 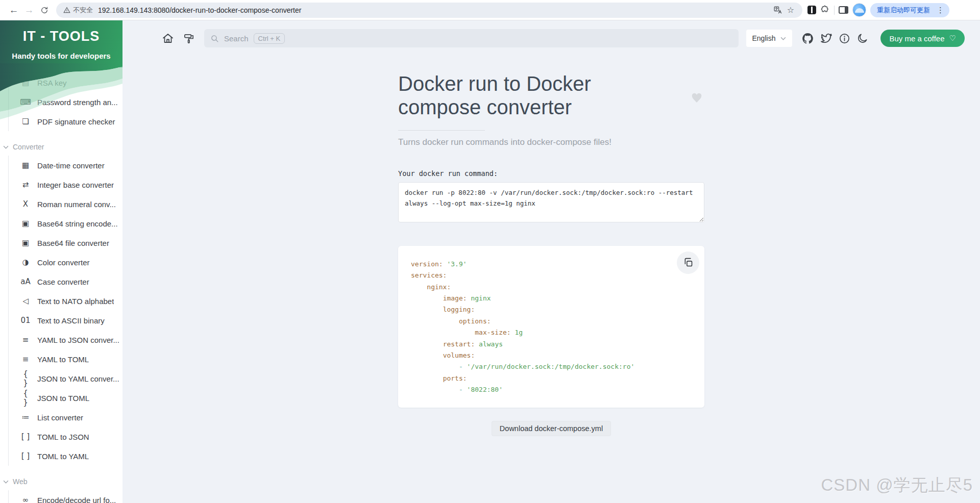 I want to click on nav-group: ▦Date-time converter⇄Integer base conver…, so click(x=65, y=311).